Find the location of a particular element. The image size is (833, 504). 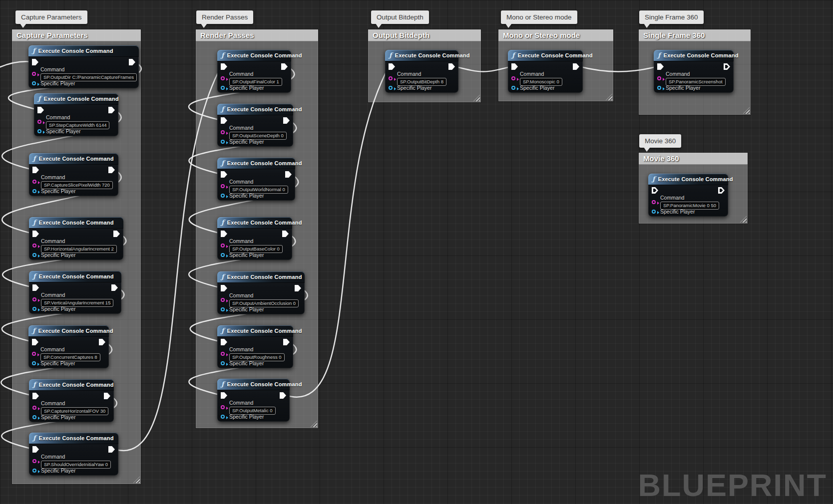

comment-bubble: Render Passes is located at coordinates (225, 17).